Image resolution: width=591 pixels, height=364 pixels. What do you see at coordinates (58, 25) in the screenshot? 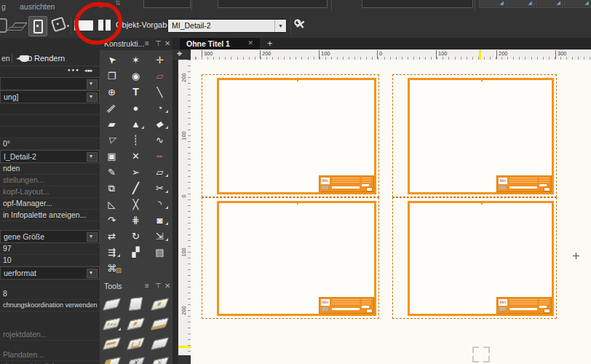
I see `stamp-tool-icon` at bounding box center [58, 25].